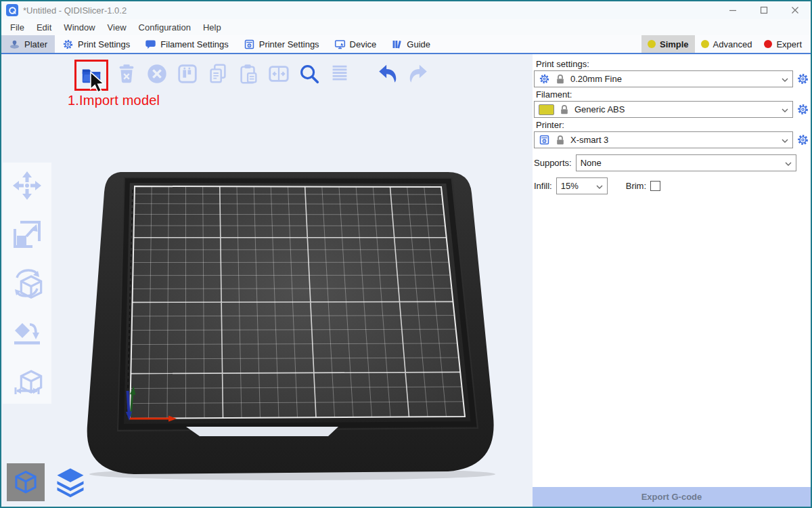 This screenshot has width=812, height=508. Describe the element at coordinates (733, 45) in the screenshot. I see `mode-label: Advanced` at that location.